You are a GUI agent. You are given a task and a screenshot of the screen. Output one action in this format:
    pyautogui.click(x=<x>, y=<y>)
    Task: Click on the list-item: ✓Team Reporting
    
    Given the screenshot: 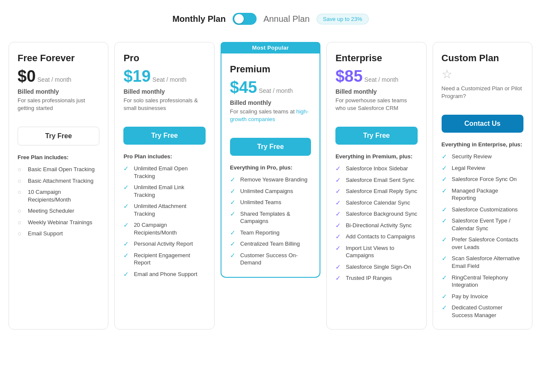 What is the action you would take?
    pyautogui.click(x=271, y=233)
    